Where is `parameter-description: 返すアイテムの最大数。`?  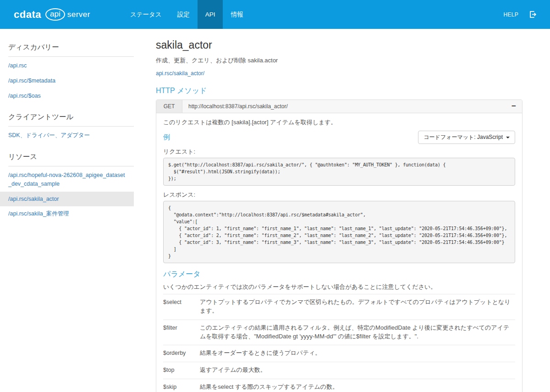
parameter-description: 返すアイテムの最大数。 is located at coordinates (358, 370).